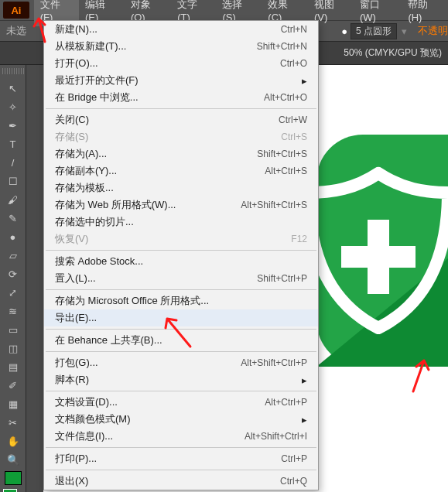 This screenshot has width=448, height=492. What do you see at coordinates (13, 200) in the screenshot?
I see `paintbrush-tool: 🖌` at bounding box center [13, 200].